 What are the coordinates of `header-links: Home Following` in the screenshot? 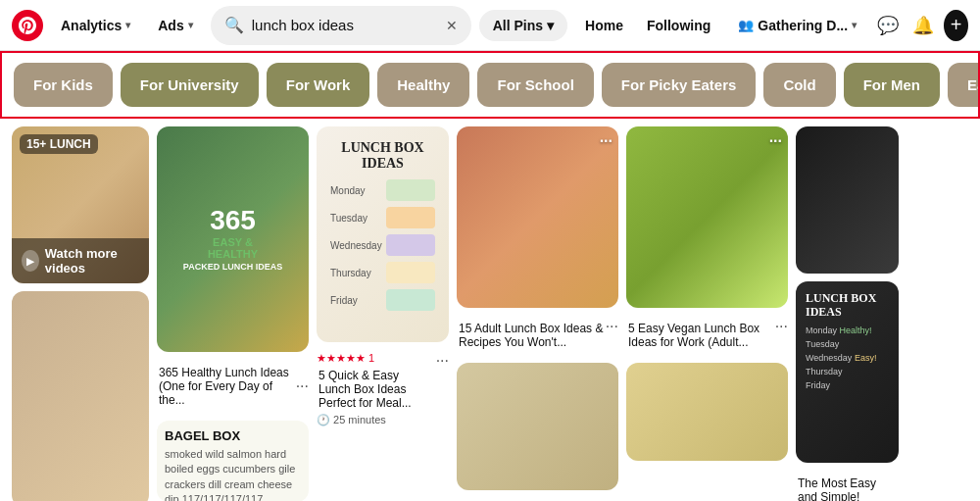 It's located at (648, 25).